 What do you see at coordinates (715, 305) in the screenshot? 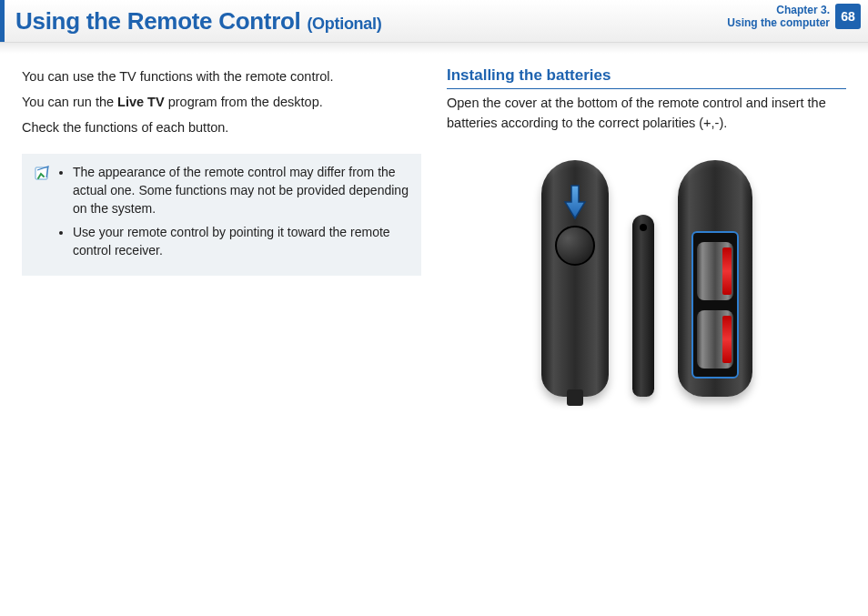
I see `battery-bay` at bounding box center [715, 305].